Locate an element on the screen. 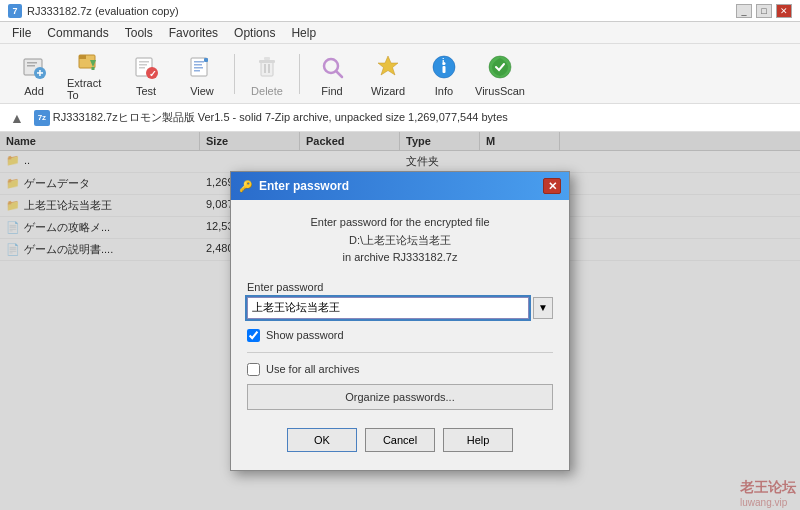  dialog-info-line1: Enter password for the encrypted file is located at coordinates (400, 222).